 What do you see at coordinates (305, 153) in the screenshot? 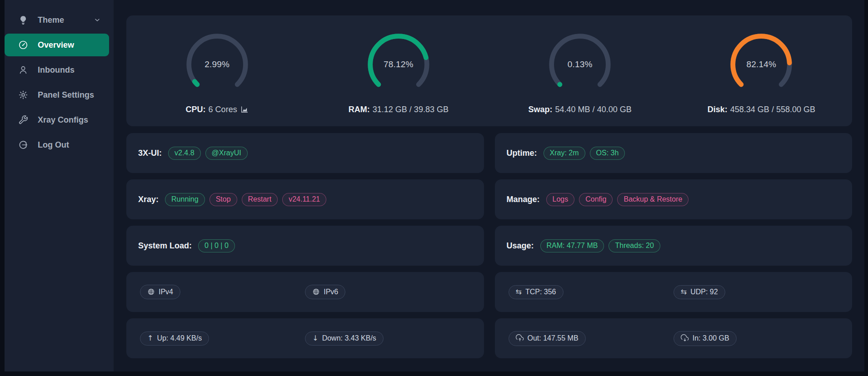
I see `panel-version-card: 3X-UI: v2.4.8 @XrayUI` at bounding box center [305, 153].